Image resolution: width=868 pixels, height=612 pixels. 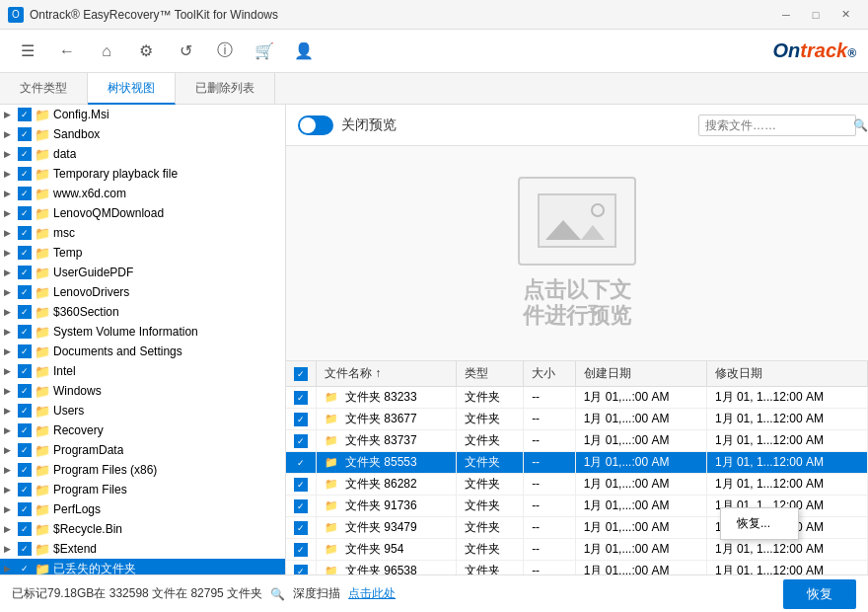 I want to click on tree-item: ▶📁$Extend, so click(x=142, y=549).